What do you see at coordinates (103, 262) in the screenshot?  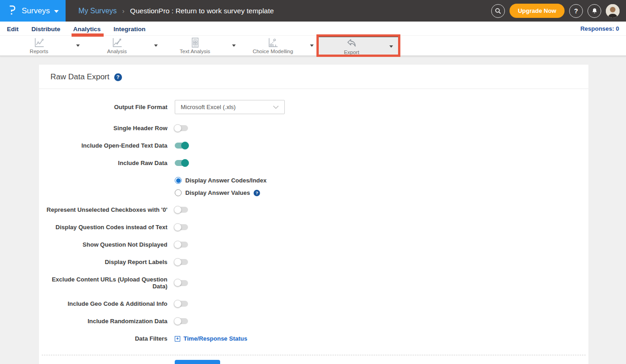 I see `field-label: Display Report Labels` at bounding box center [103, 262].